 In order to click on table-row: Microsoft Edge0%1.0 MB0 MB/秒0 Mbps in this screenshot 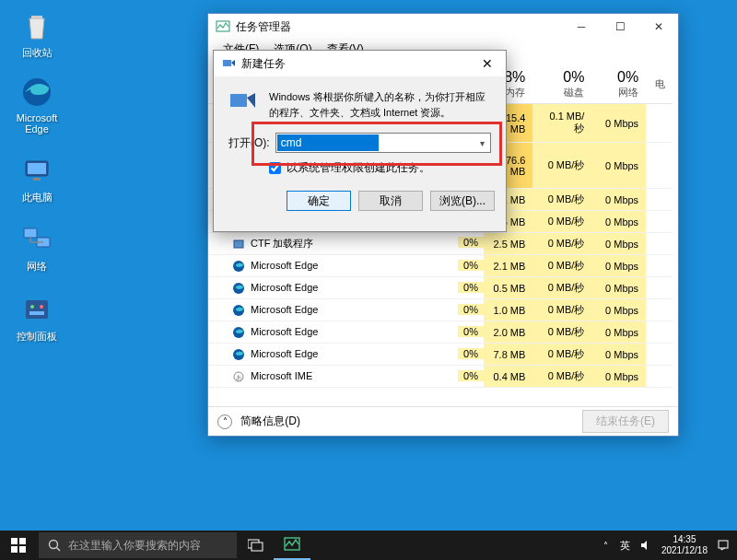, I will do `click(440, 310)`.